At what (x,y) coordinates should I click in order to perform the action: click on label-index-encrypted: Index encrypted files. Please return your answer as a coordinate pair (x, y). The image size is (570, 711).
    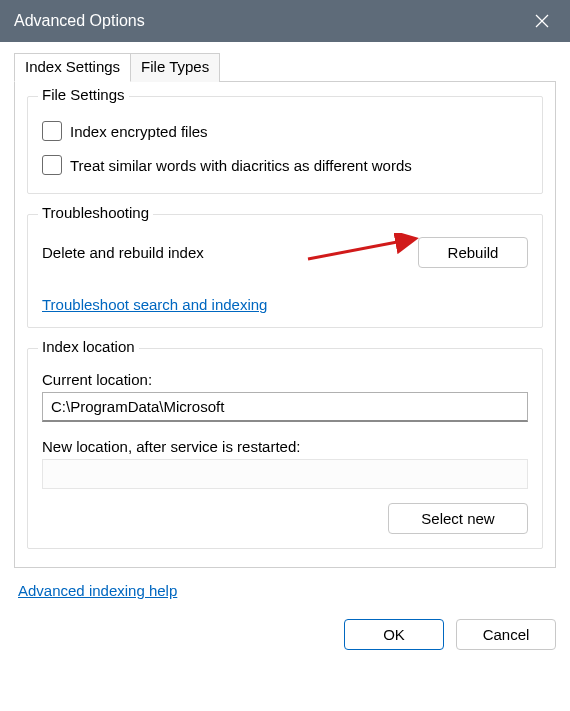
    Looking at the image, I should click on (139, 132).